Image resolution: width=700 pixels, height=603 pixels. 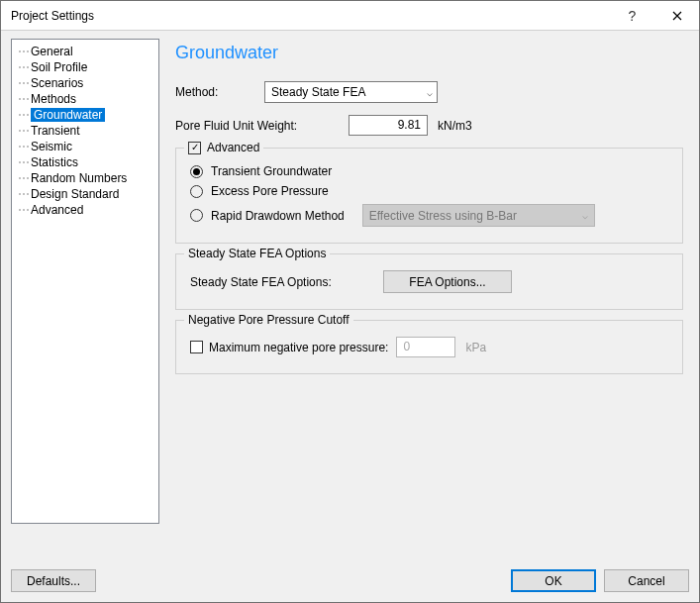 What do you see at coordinates (85, 99) in the screenshot?
I see `nav-item-methods: ⋯Methods` at bounding box center [85, 99].